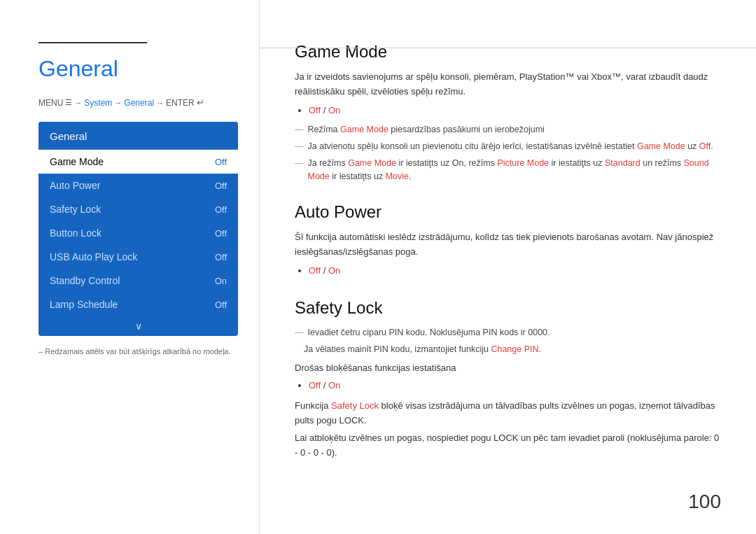  Describe the element at coordinates (335, 385) in the screenshot. I see `safety-lock-on-text: On` at that location.